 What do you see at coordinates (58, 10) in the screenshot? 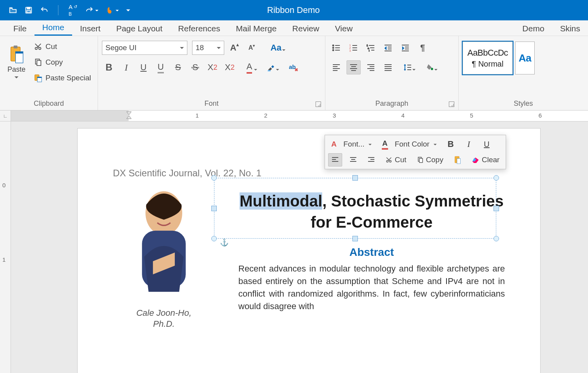
I see `qat-separator` at bounding box center [58, 10].